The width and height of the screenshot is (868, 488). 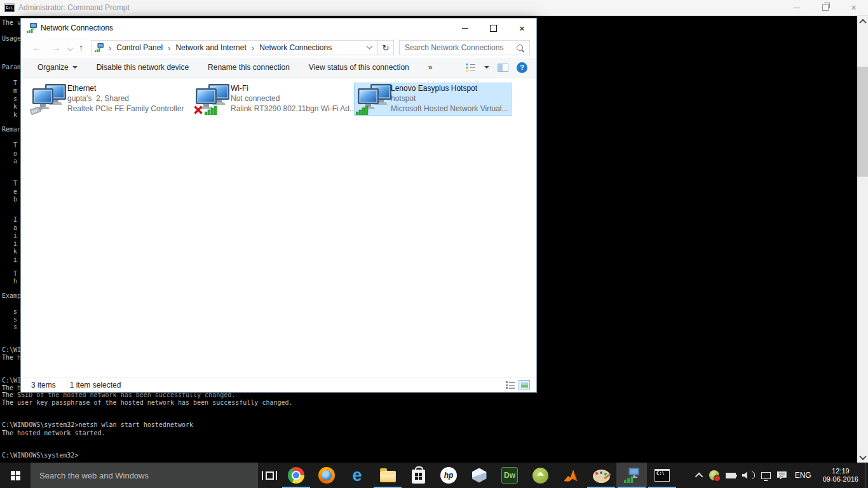 I want to click on cmd-close-button: ×, so click(x=854, y=8).